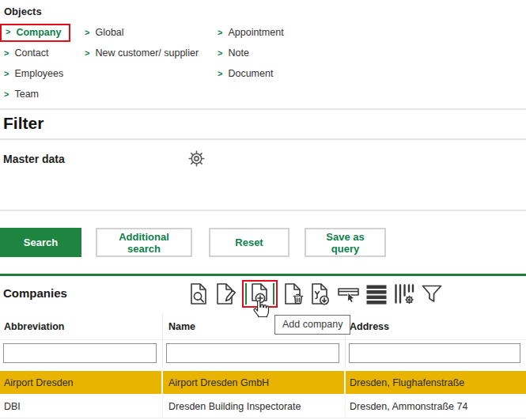  What do you see at coordinates (39, 74) in the screenshot?
I see `nav-item-label: Employees` at bounding box center [39, 74].